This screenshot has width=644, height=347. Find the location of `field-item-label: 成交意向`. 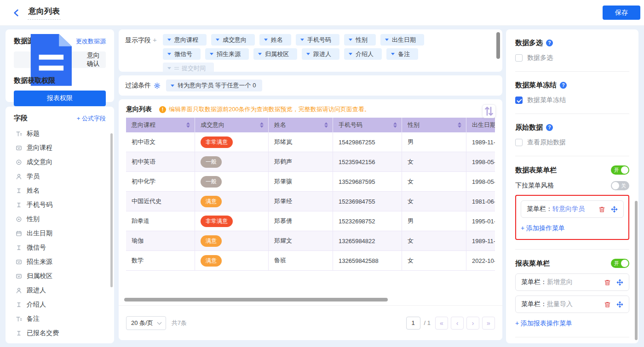

field-item-label: 成交意向 is located at coordinates (40, 162).